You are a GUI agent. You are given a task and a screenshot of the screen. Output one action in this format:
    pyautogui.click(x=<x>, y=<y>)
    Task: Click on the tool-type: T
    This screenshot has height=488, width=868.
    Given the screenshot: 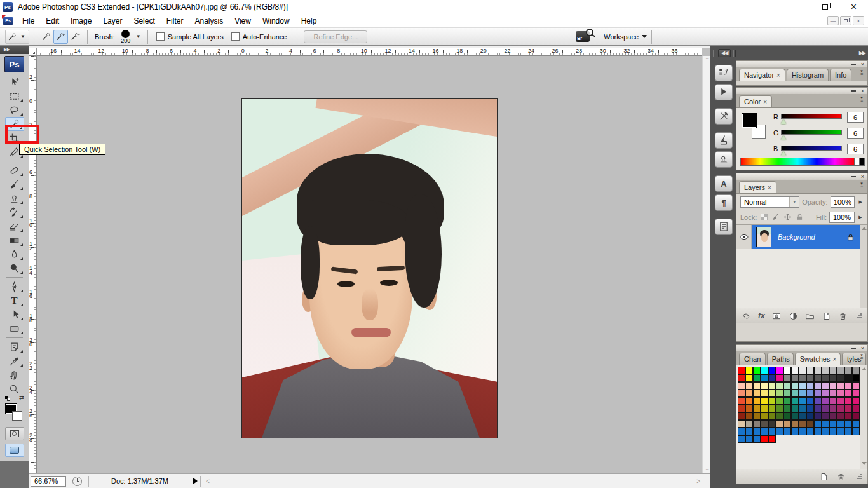 What is the action you would take?
    pyautogui.click(x=15, y=301)
    